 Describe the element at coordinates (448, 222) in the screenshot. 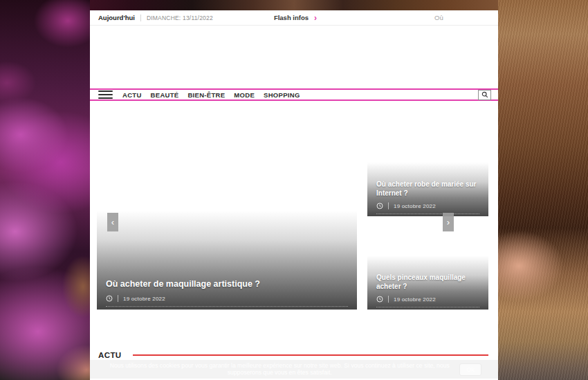

I see `carousel-next-button: ›` at that location.